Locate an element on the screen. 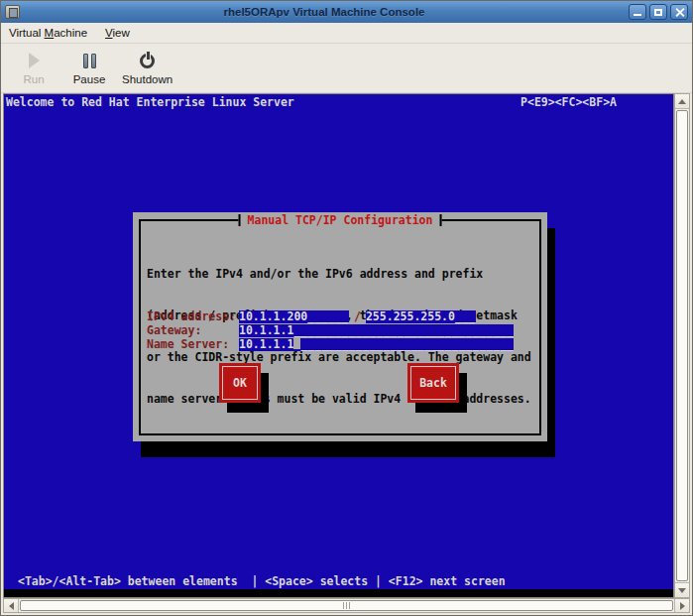  welcome-text: Welcome to Red Hat Enterprise Linux Serv… is located at coordinates (151, 102).